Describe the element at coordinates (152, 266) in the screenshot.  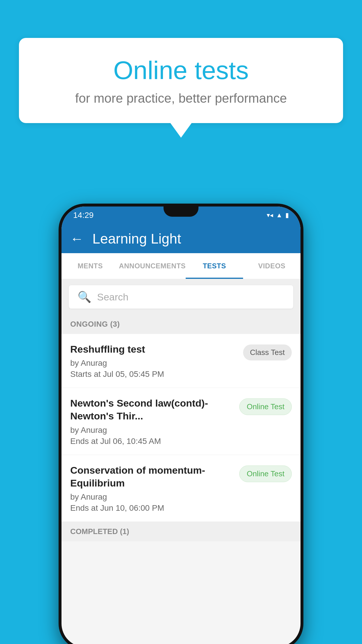
I see `tab-announcements: ANNOUNCEMENTS` at that location.